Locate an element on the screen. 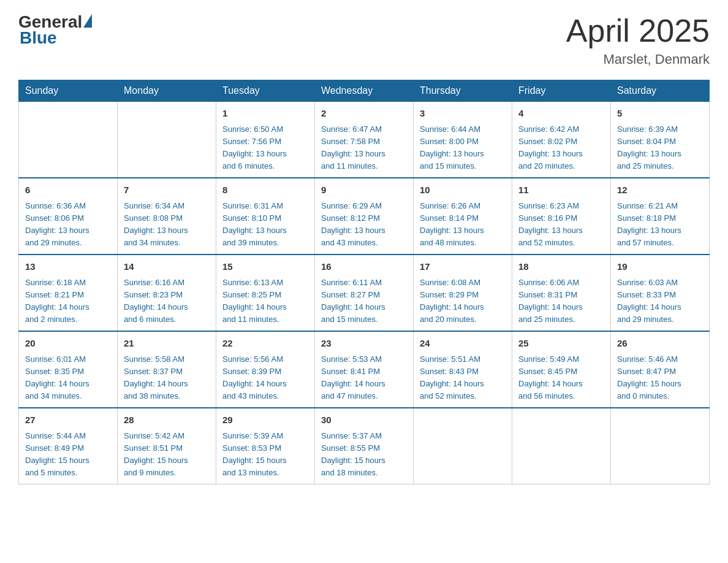 The width and height of the screenshot is (728, 563). day-number: 12 is located at coordinates (660, 190).